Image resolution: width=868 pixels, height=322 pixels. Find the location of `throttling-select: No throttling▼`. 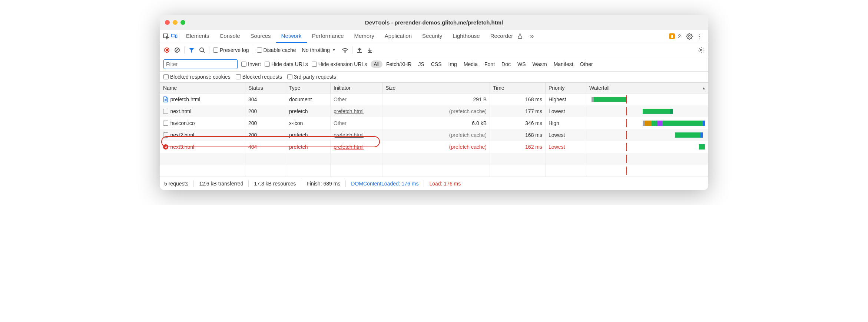

throttling-select: No throttling▼ is located at coordinates (319, 50).